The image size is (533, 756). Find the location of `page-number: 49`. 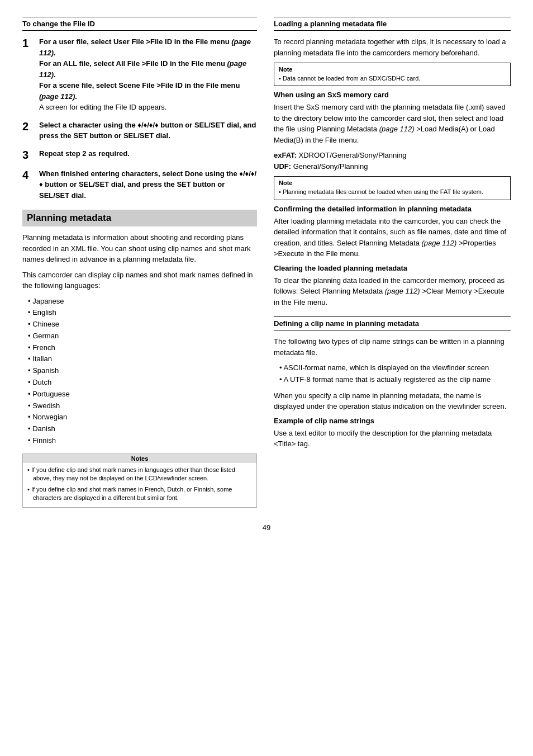

page-number: 49 is located at coordinates (266, 528).